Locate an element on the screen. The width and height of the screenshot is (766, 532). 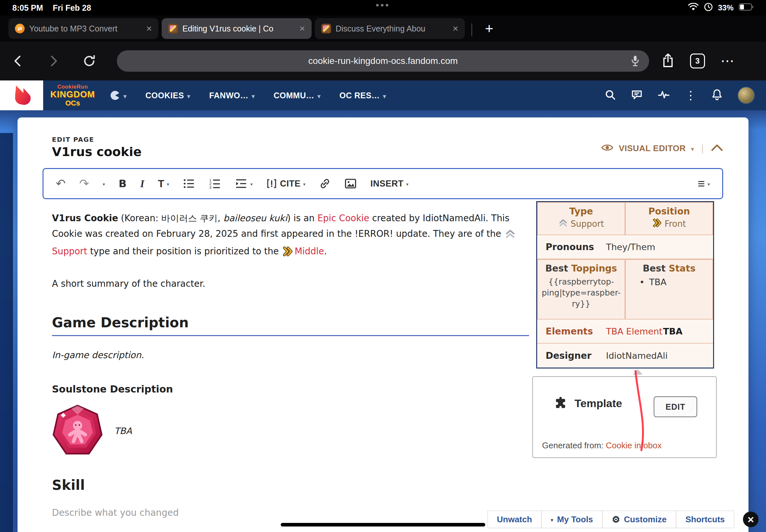
bullet-list-button is located at coordinates (189, 183).